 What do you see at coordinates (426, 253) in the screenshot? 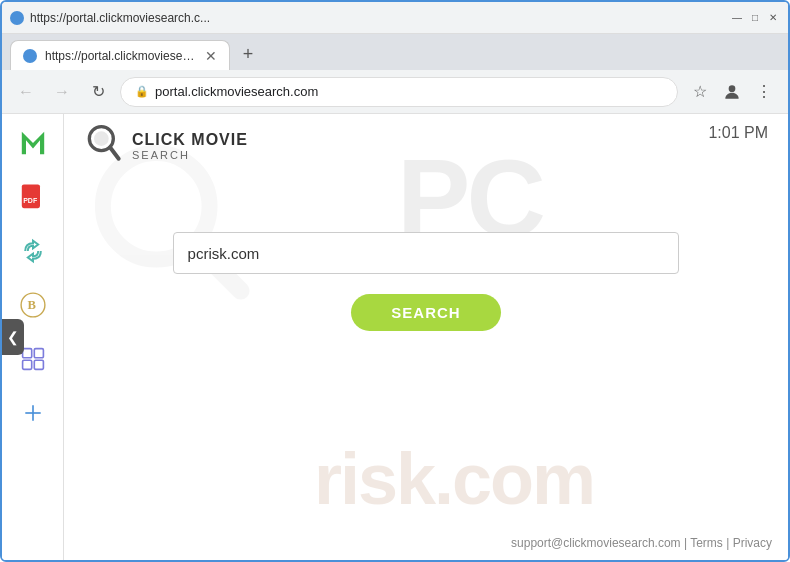
I see `search-input` at bounding box center [426, 253].